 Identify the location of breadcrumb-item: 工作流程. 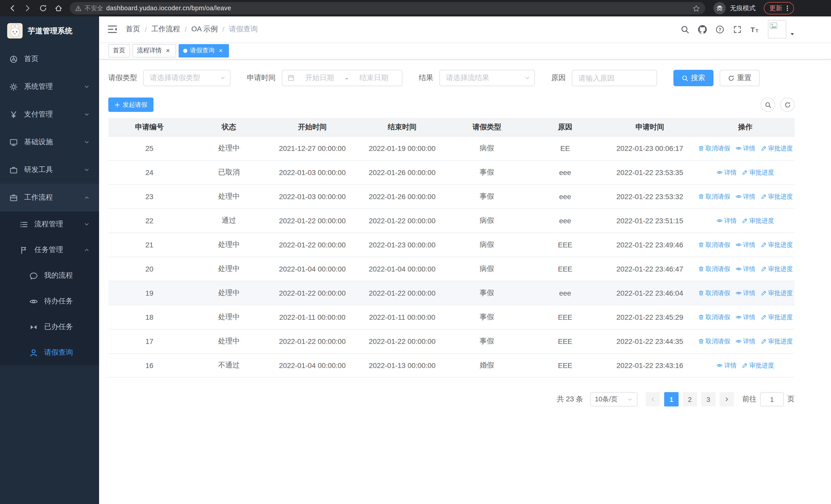
(166, 29).